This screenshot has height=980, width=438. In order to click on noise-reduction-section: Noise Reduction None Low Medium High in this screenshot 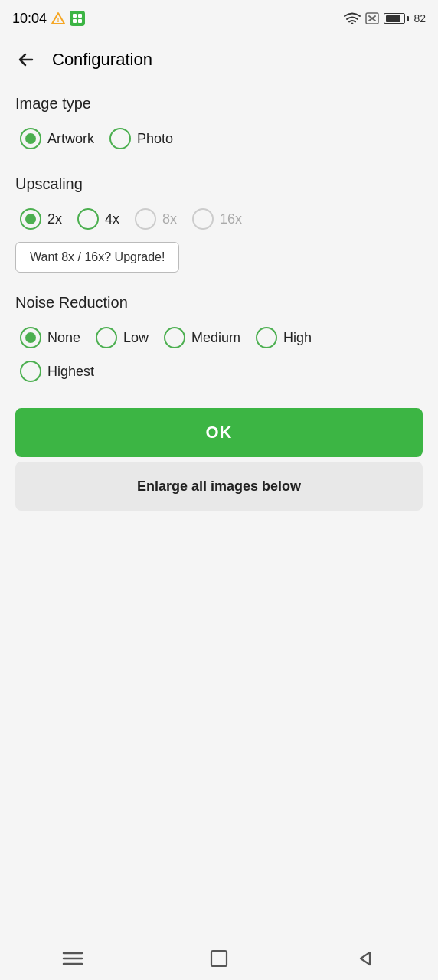, I will do `click(219, 340)`.